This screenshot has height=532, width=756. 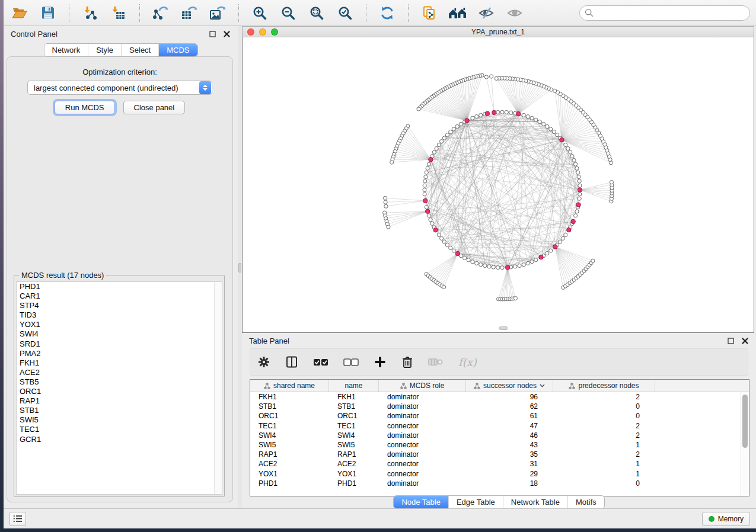 What do you see at coordinates (354, 386) in the screenshot?
I see `column-header-name: name` at bounding box center [354, 386].